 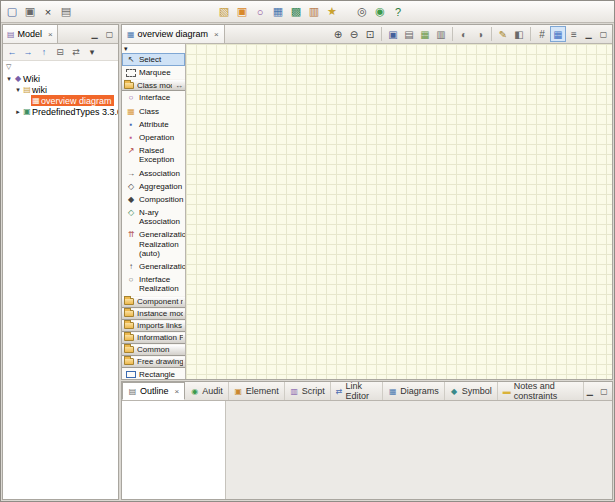 What do you see at coordinates (154, 174) in the screenshot?
I see `palette-item-association: →Association` at bounding box center [154, 174].